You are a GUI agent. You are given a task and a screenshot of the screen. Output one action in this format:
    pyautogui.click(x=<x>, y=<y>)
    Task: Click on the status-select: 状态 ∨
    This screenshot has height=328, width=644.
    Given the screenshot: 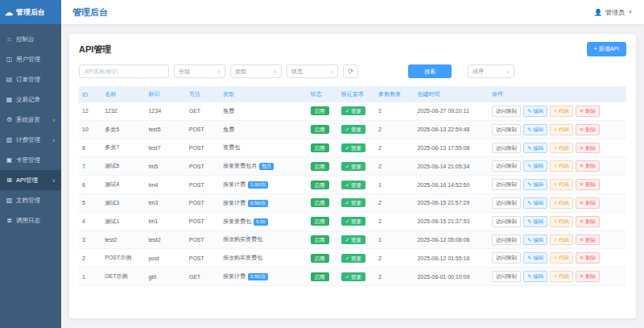 What is the action you would take?
    pyautogui.click(x=312, y=71)
    